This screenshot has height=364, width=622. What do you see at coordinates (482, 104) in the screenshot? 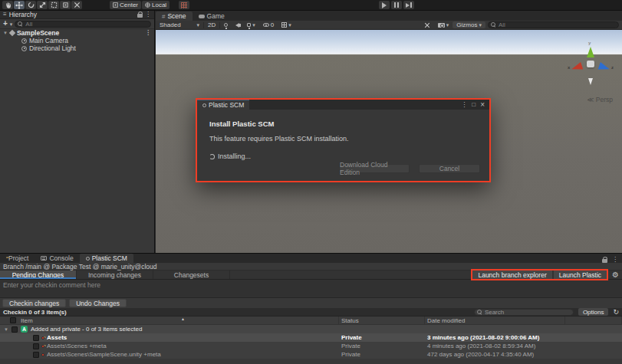
I see `close-icon: ×` at bounding box center [482, 104].